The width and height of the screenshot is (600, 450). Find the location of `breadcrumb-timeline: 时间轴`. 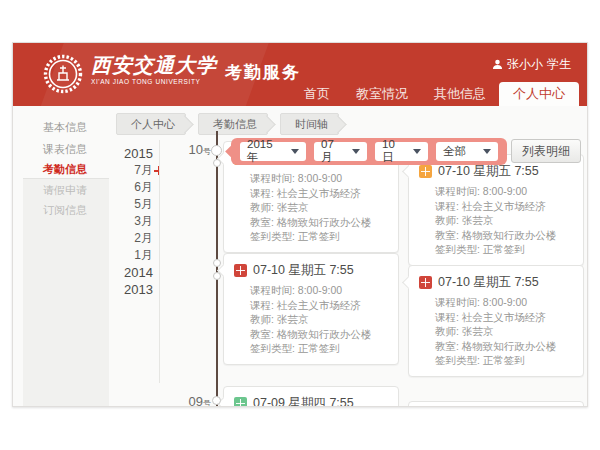

breadcrumb-timeline: 时间轴 is located at coordinates (310, 124).